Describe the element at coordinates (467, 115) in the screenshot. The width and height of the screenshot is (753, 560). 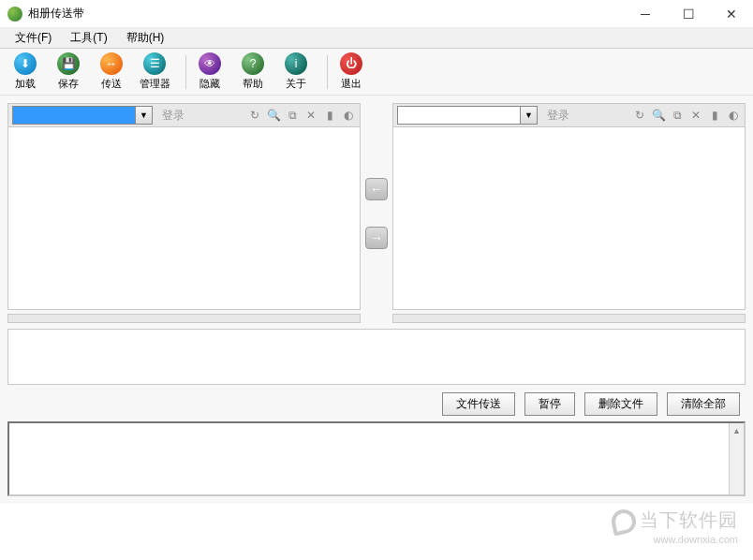
I see `right-combo: ▼` at that location.